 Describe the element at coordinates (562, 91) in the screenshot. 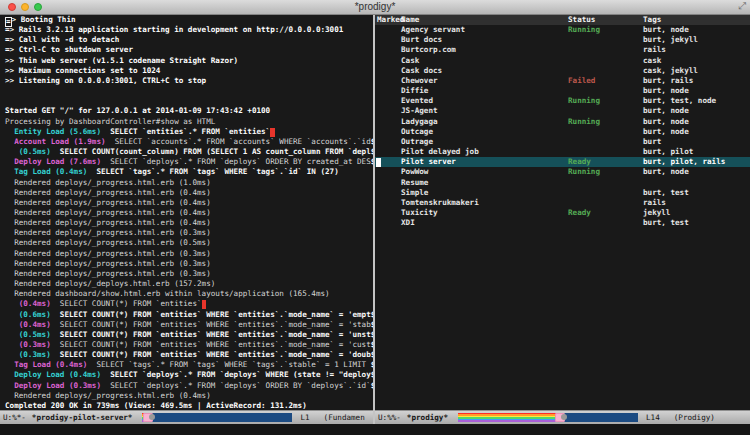

I see `process-row: Diffieburt, node` at that location.